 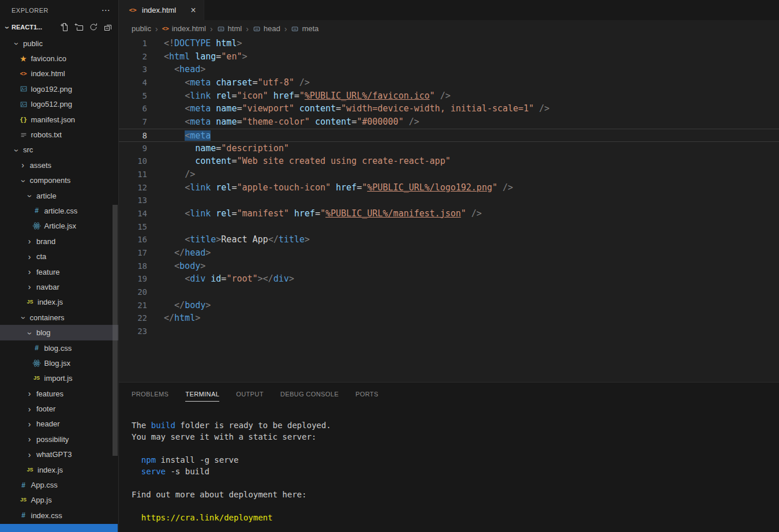 What do you see at coordinates (59, 409) in the screenshot?
I see `tree-item-footer: ›footer` at bounding box center [59, 409].